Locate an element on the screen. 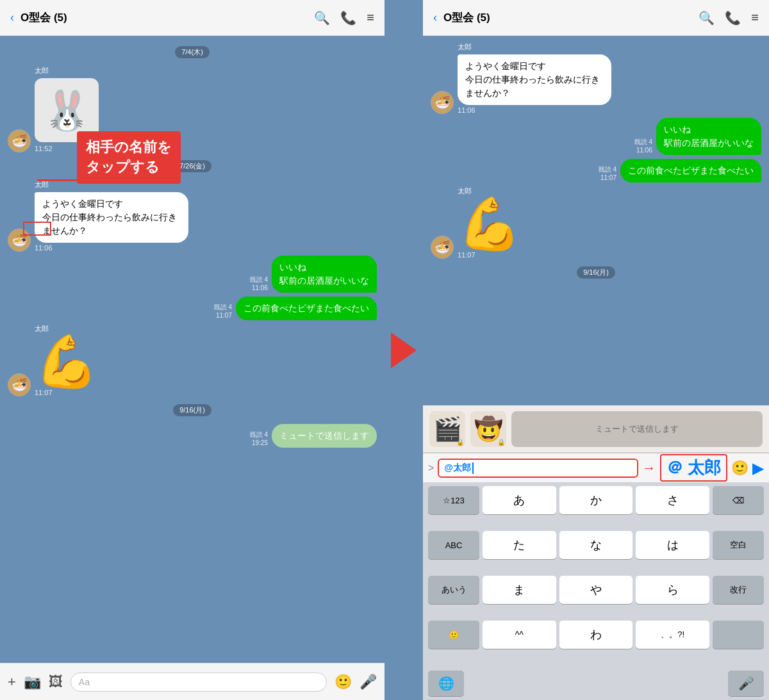 This screenshot has height=700, width=769. read-status-muted: 既読 4 is located at coordinates (259, 435).